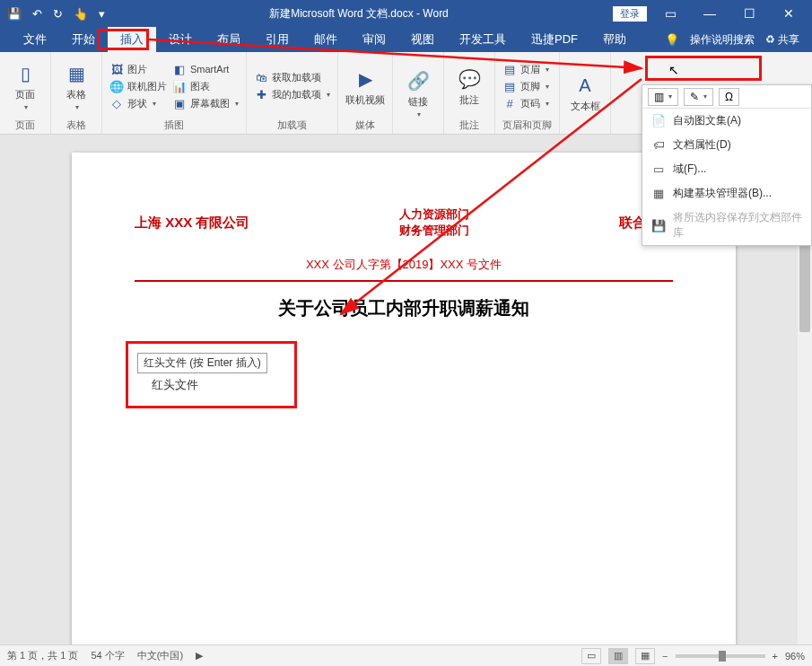 Image resolution: width=812 pixels, height=666 pixels. I want to click on footer-icon: ▤, so click(510, 86).